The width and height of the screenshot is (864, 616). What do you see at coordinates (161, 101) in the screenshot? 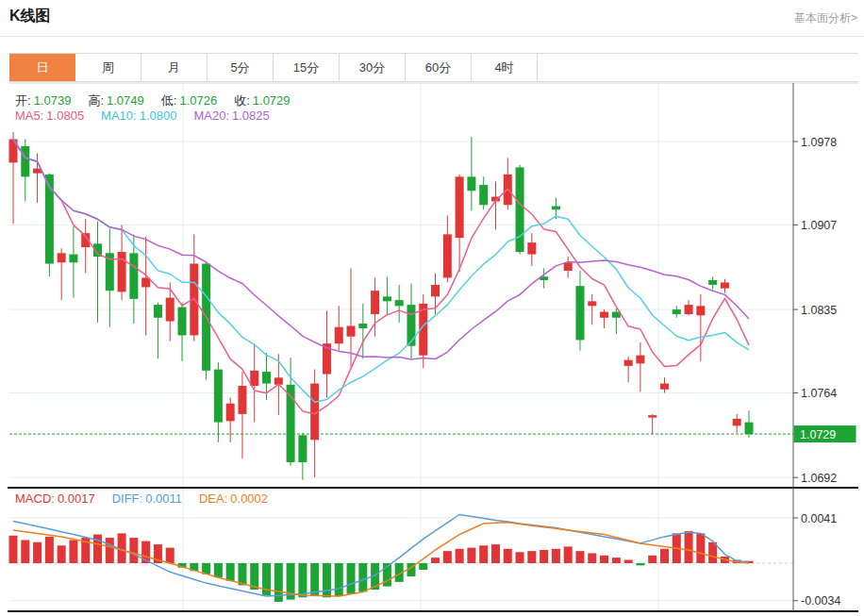
I see `ohlc-legend: 开:1.0739高:1.0749低:1.0726收:1.0729` at bounding box center [161, 101].